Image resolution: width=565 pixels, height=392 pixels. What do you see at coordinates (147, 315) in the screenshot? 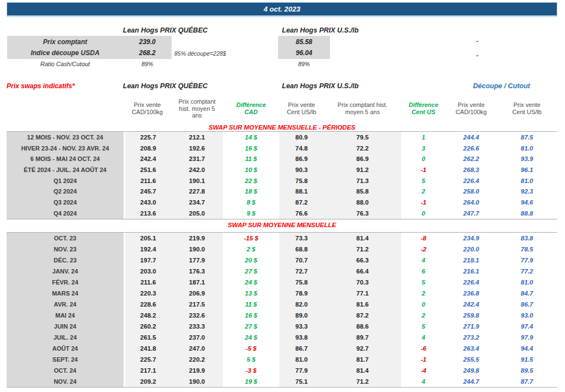
I see `cell-value: 248.2` at bounding box center [147, 315].